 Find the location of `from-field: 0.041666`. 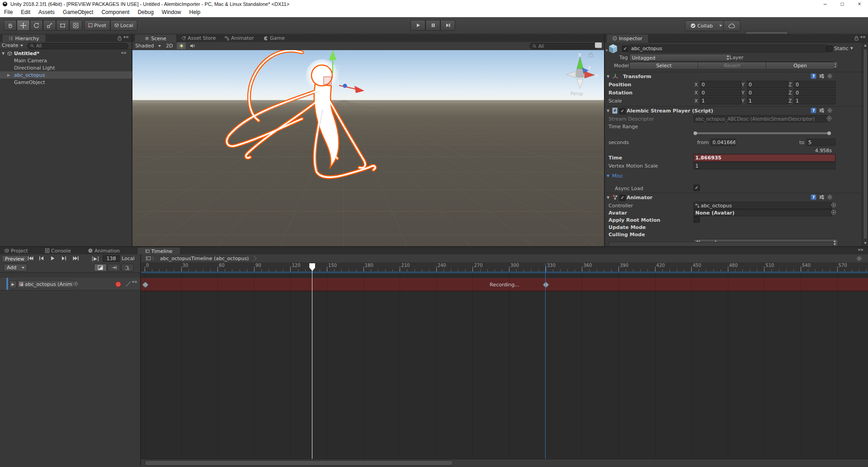

from-field: 0.041666 is located at coordinates (723, 142).